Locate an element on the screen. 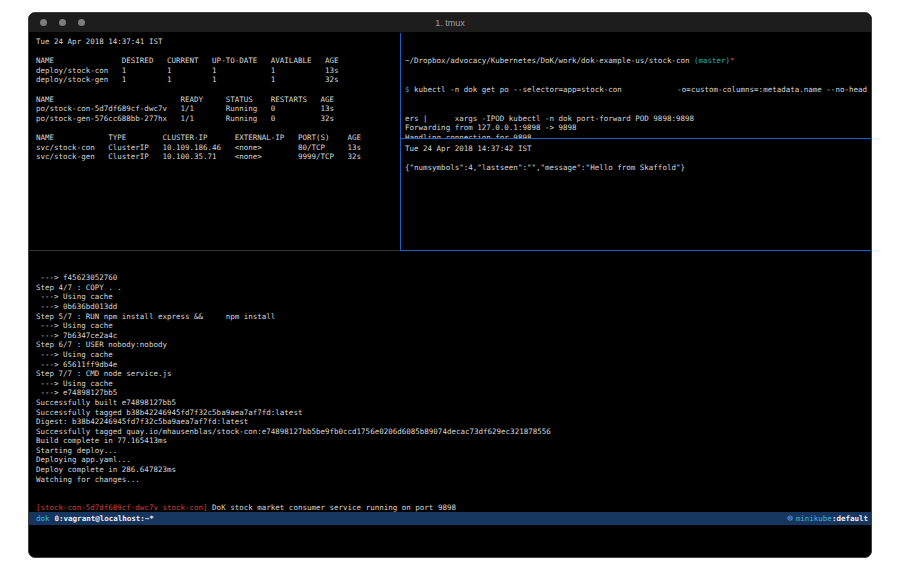 This screenshot has width=900, height=574. minimize-button is located at coordinates (62, 22).